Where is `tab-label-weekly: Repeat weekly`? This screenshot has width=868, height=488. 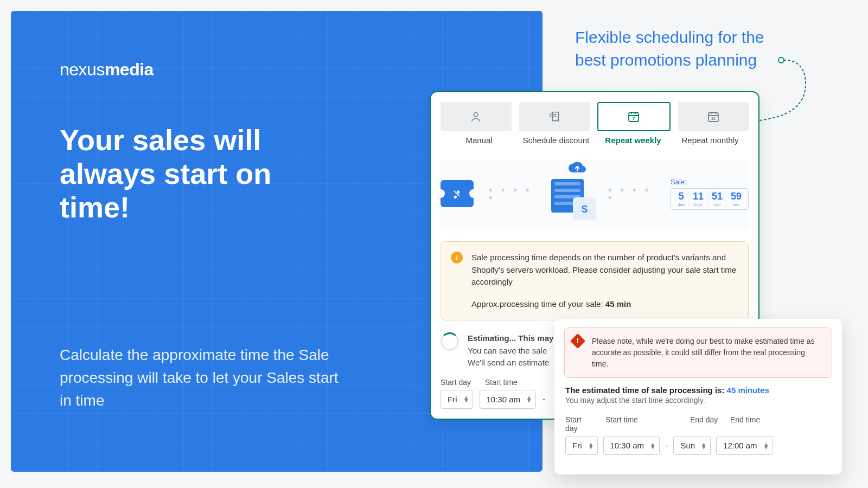
tab-label-weekly: Repeat weekly is located at coordinates (633, 140).